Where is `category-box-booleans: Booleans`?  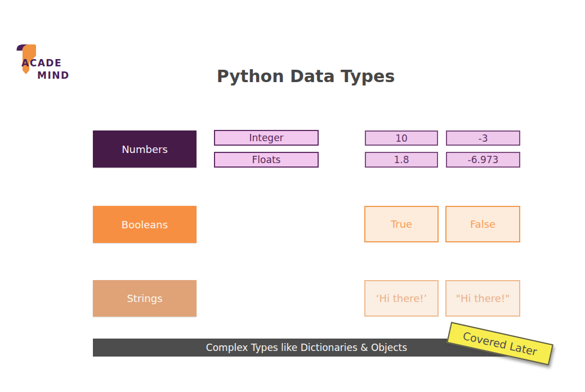 category-box-booleans: Booleans is located at coordinates (145, 224).